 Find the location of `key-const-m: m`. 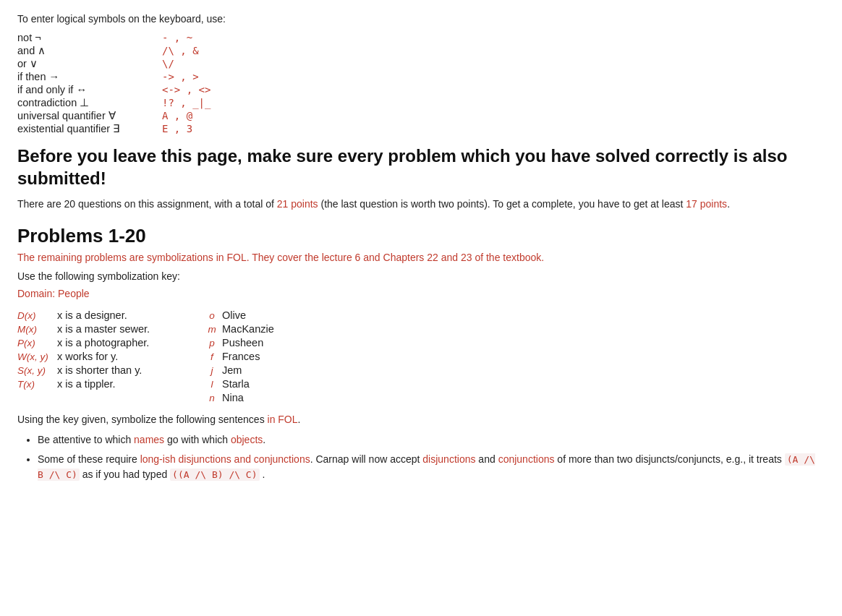

key-const-m: m is located at coordinates (212, 330).